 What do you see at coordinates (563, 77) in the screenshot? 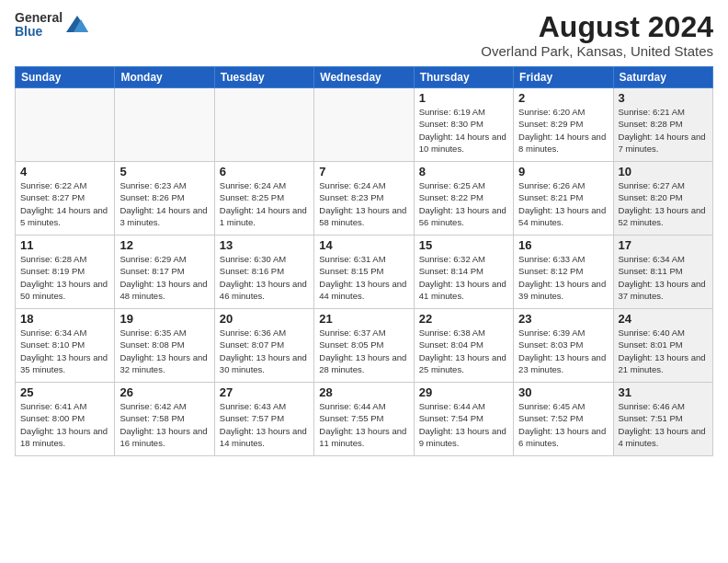
I see `col-friday: Friday` at bounding box center [563, 77].